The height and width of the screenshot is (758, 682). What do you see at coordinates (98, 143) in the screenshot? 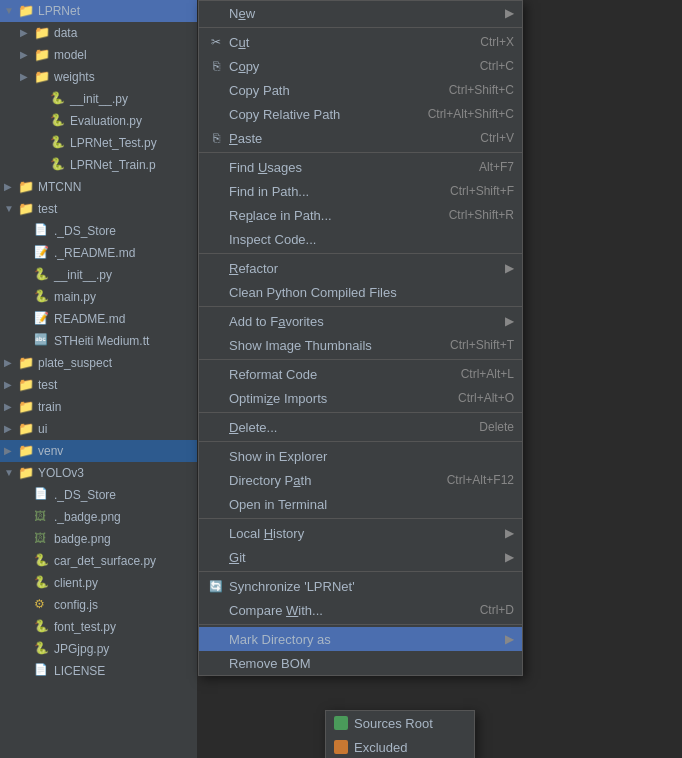
I see `tree-item-lprnet-test: ▶ 🐍 LPRNet_Test.py` at bounding box center [98, 143].